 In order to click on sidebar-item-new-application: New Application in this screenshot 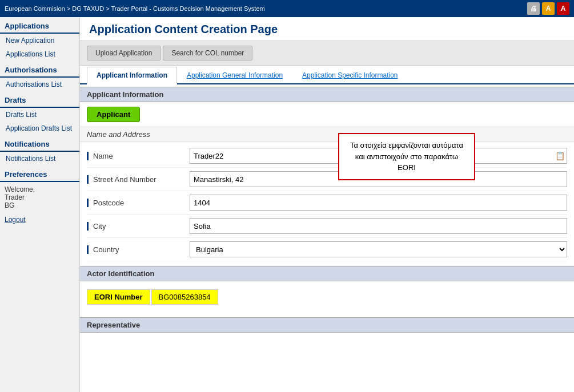, I will do `click(40, 41)`.